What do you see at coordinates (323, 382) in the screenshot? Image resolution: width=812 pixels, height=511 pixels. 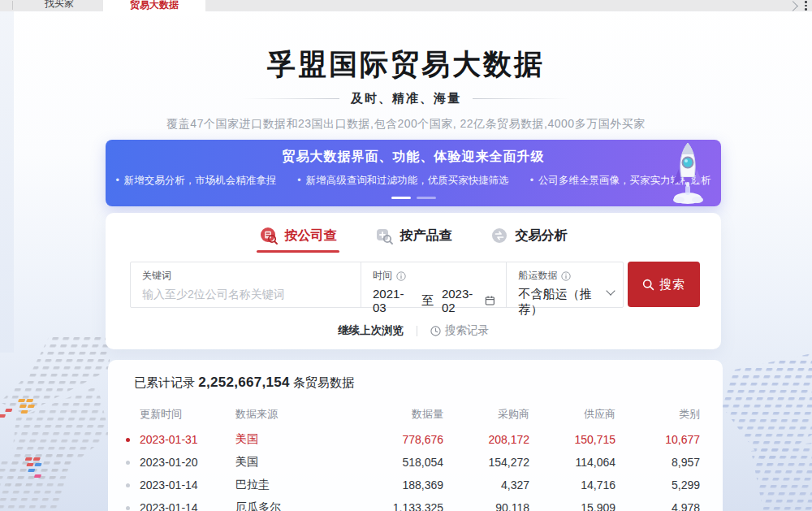 I see `total-records-suffix: 条贸易数据` at bounding box center [323, 382].